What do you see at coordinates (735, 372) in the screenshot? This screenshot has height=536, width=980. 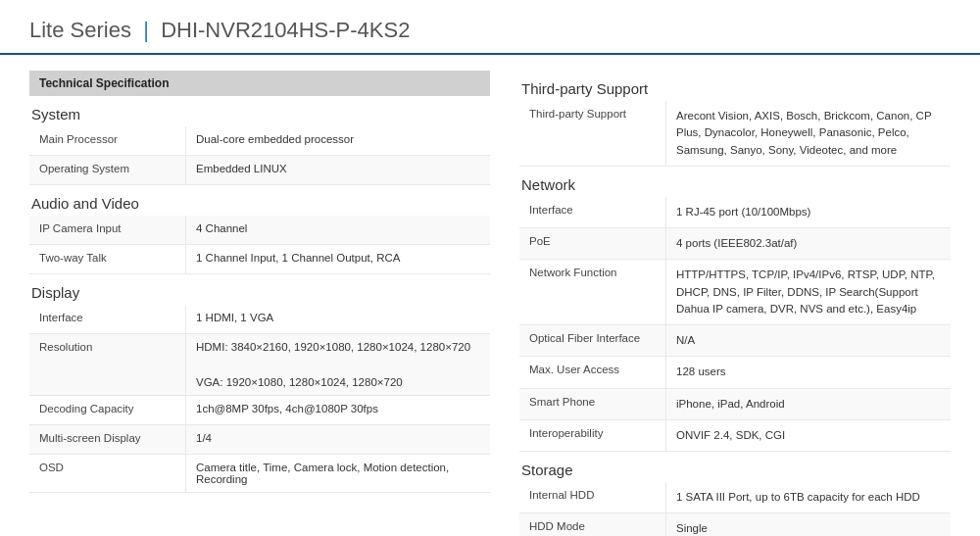 I see `right-spec-row: Max. User Access128 users` at bounding box center [735, 372].